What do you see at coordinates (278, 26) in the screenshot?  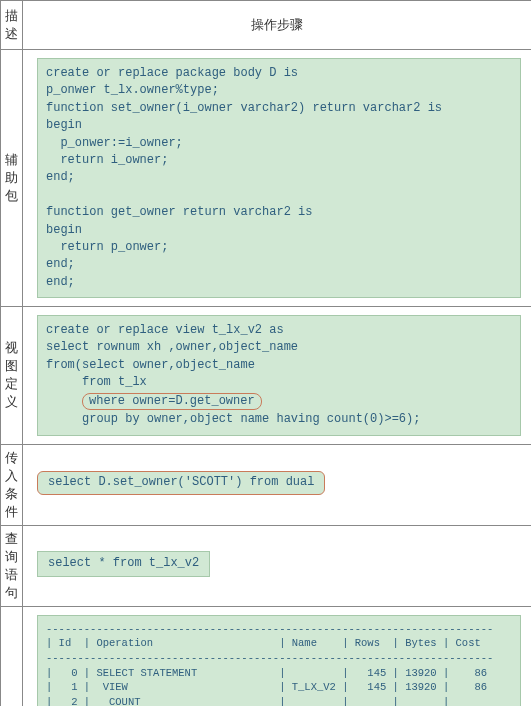 I see `header-steps: 操作步骤` at bounding box center [278, 26].